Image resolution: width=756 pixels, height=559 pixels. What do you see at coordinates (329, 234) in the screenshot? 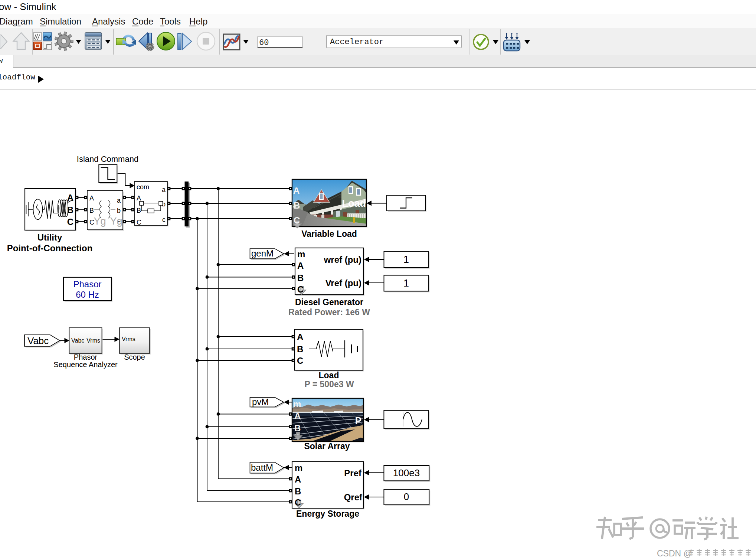
I see `svg-text: Variable Load` at bounding box center [329, 234].